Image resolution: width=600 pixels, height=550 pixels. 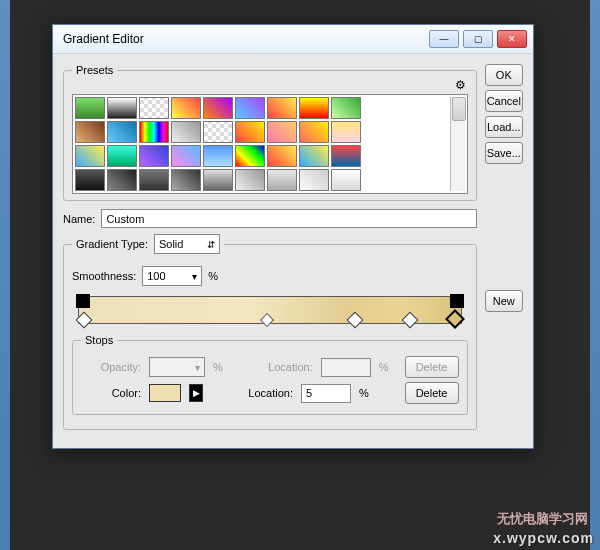 I want to click on chevron-down-icon: ▾, so click(x=194, y=276).